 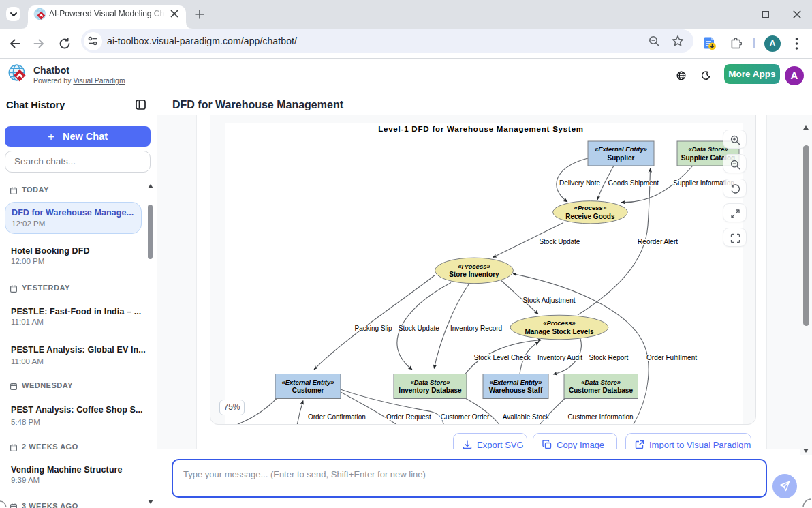 What do you see at coordinates (658, 241) in the screenshot?
I see `svg-text: Reorder Alert` at bounding box center [658, 241].